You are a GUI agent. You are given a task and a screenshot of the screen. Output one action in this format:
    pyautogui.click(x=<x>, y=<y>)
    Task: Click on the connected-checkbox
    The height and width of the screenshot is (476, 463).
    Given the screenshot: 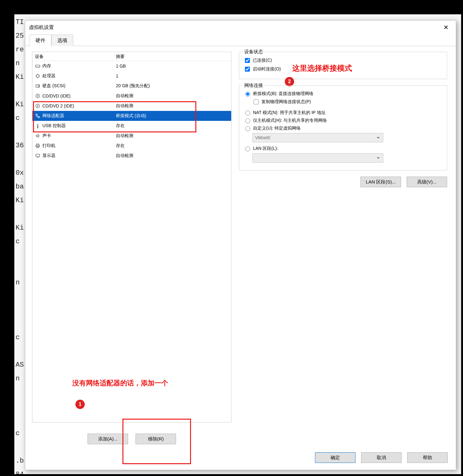 What is the action you would take?
    pyautogui.click(x=247, y=60)
    